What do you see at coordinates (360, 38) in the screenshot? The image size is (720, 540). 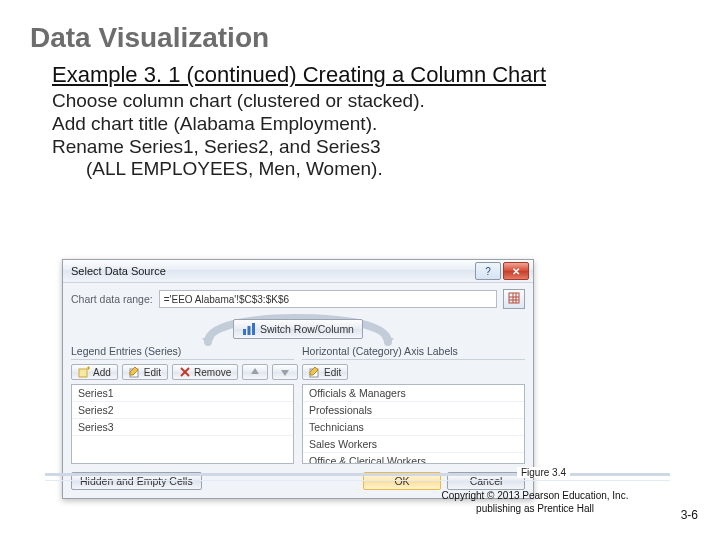 I see `page-title: Data Visualization` at bounding box center [360, 38].